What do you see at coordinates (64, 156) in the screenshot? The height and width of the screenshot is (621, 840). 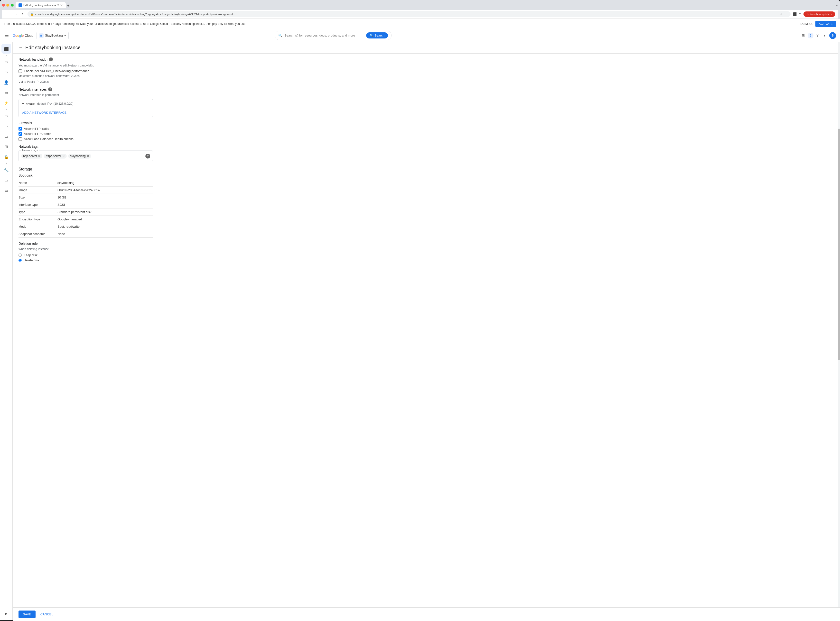 I see `tag-remove-https-server: ✕` at bounding box center [64, 156].